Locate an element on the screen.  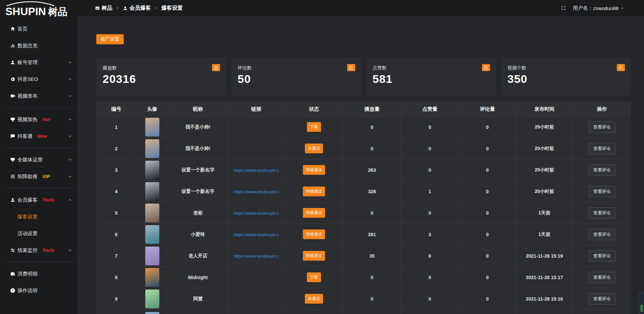
cell-nickname: Midnight is located at coordinates (198, 277).